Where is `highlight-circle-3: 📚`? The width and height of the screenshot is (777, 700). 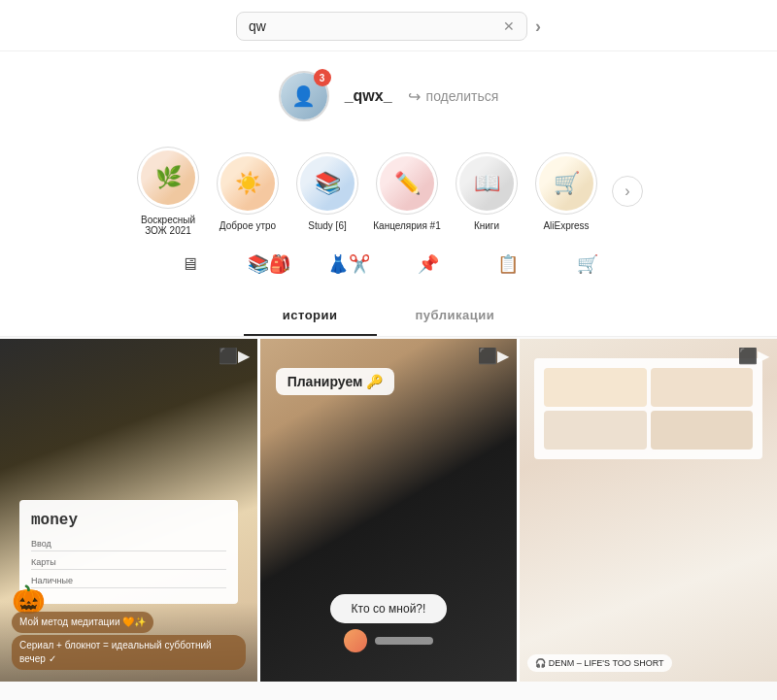 highlight-circle-3: 📚 is located at coordinates (327, 183).